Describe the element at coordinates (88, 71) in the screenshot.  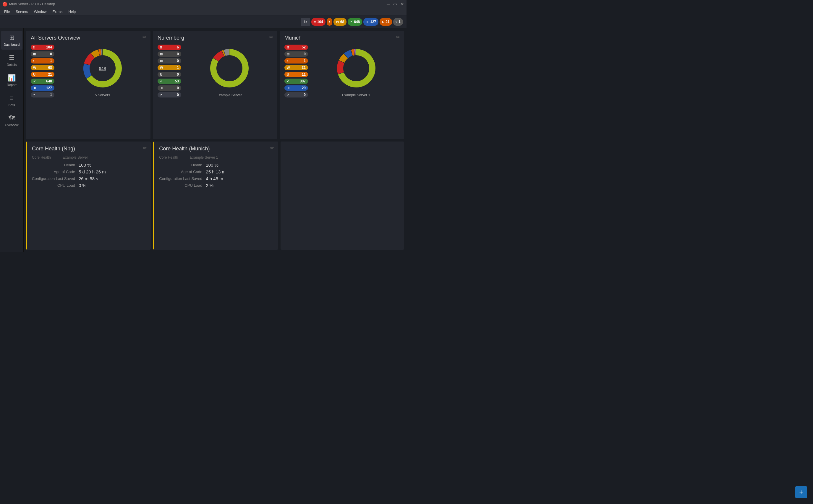
I see `all-servers-inner: !!104⊞0!1W68U21✓648⏸127?1 648 5 Servers` at that location.